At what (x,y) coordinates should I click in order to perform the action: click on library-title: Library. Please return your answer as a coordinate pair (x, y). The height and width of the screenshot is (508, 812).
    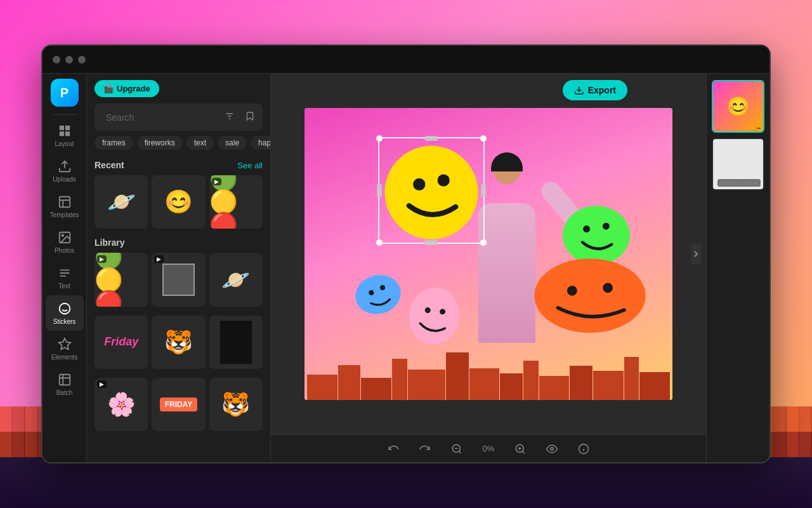
    Looking at the image, I should click on (109, 243).